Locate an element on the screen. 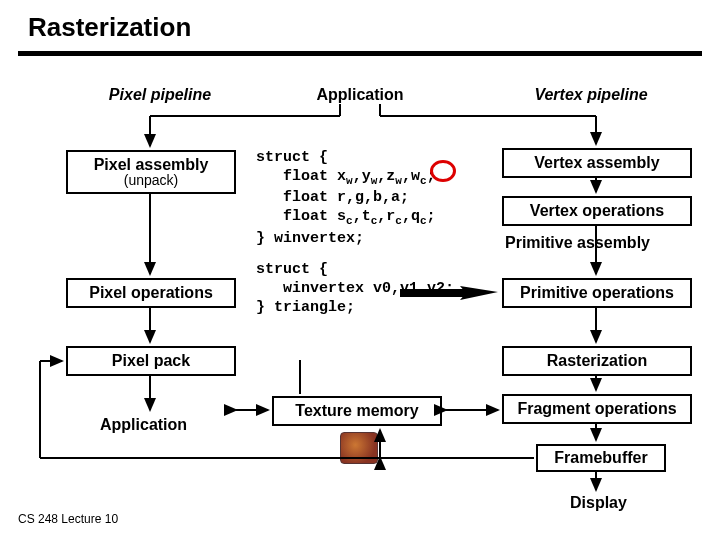 Image resolution: width=720 pixels, height=540 pixels. pixel-operations-label: Pixel operations is located at coordinates (151, 293).